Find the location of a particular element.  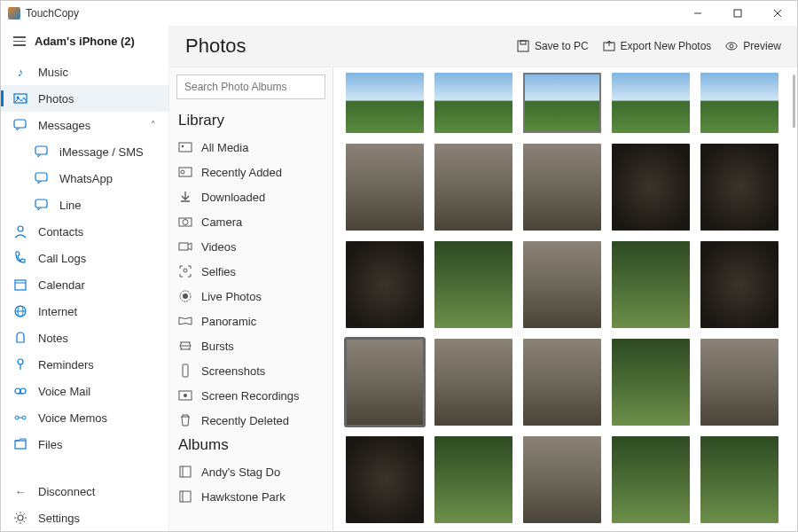

nav-label: Music is located at coordinates (53, 73).